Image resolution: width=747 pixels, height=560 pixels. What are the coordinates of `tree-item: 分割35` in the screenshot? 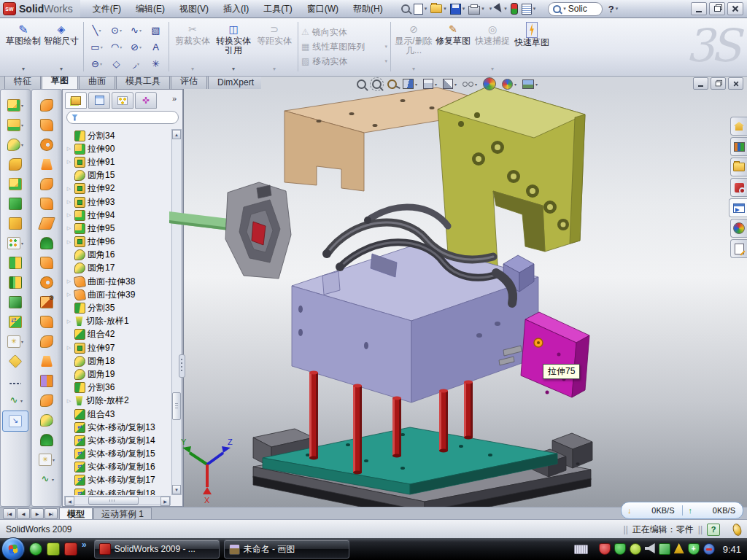 It's located at (117, 308).